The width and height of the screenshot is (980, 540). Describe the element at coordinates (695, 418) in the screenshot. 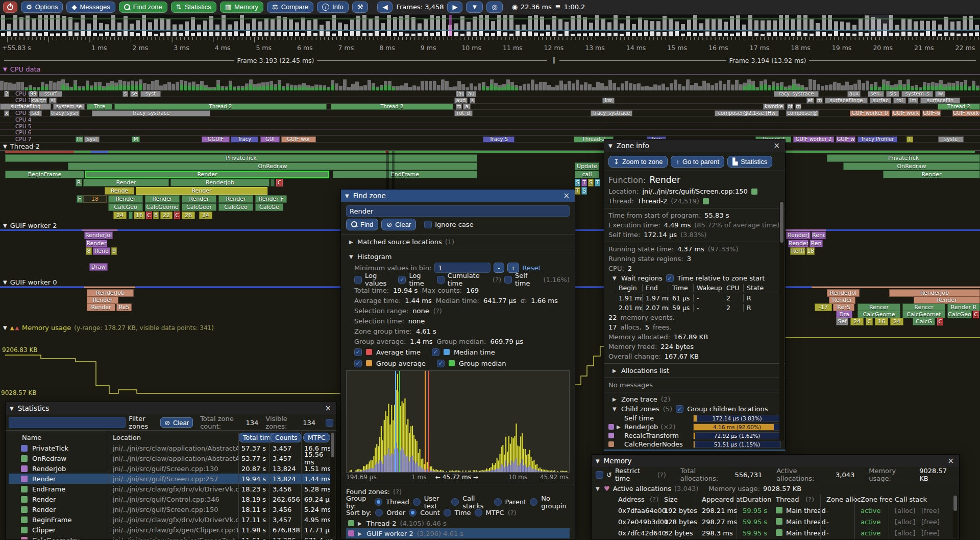

I see `child-zone-row: Self time172.14 µs (3.83%)` at that location.